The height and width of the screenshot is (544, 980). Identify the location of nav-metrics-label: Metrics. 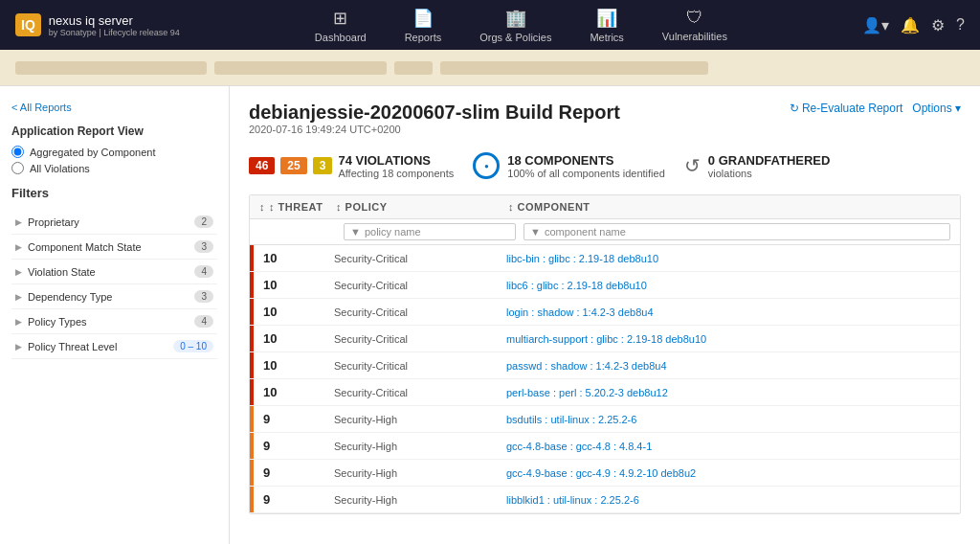
(607, 37).